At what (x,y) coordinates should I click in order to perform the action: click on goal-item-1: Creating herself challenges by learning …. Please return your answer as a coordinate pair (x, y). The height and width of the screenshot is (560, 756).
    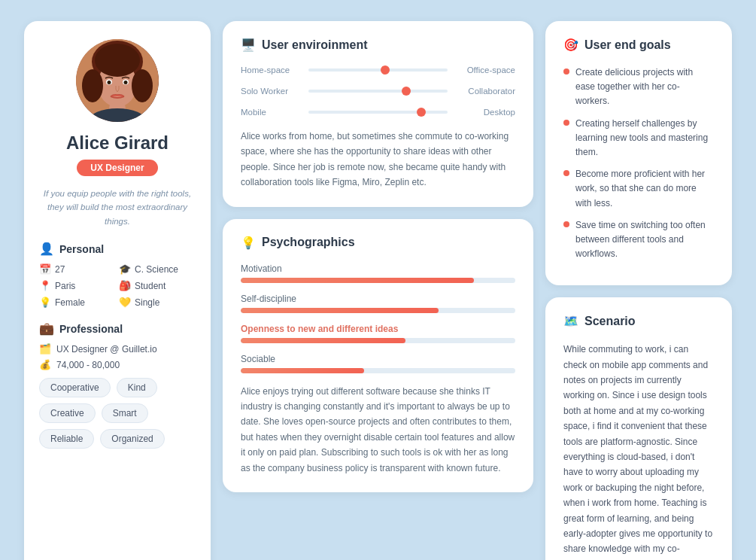
    Looking at the image, I should click on (639, 138).